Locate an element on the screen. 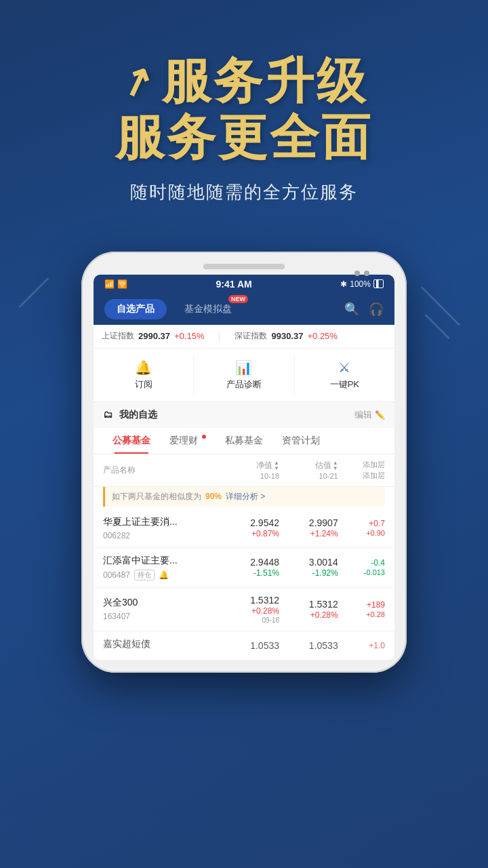 The width and height of the screenshot is (488, 868). aili-dot is located at coordinates (204, 437).